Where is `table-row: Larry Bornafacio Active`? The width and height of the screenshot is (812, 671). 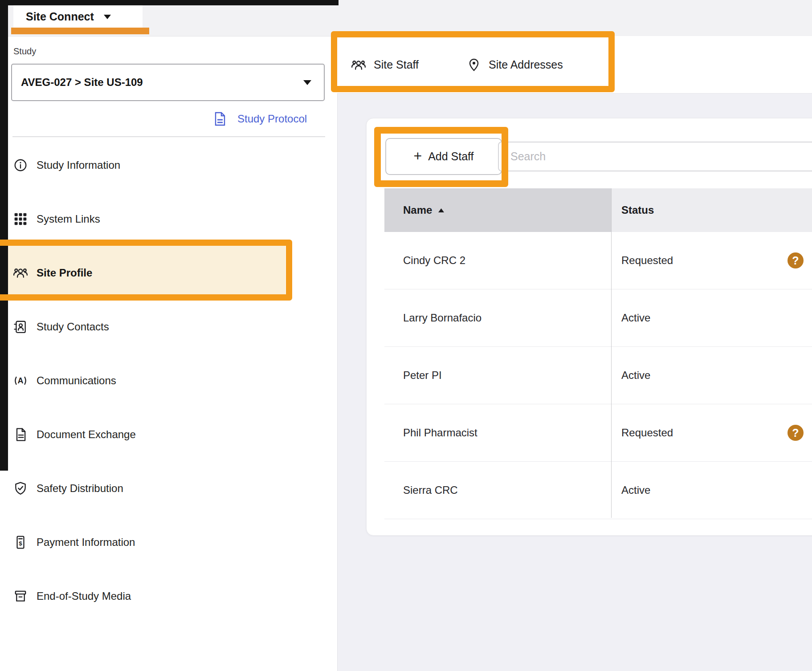 table-row: Larry Bornafacio Active is located at coordinates (598, 318).